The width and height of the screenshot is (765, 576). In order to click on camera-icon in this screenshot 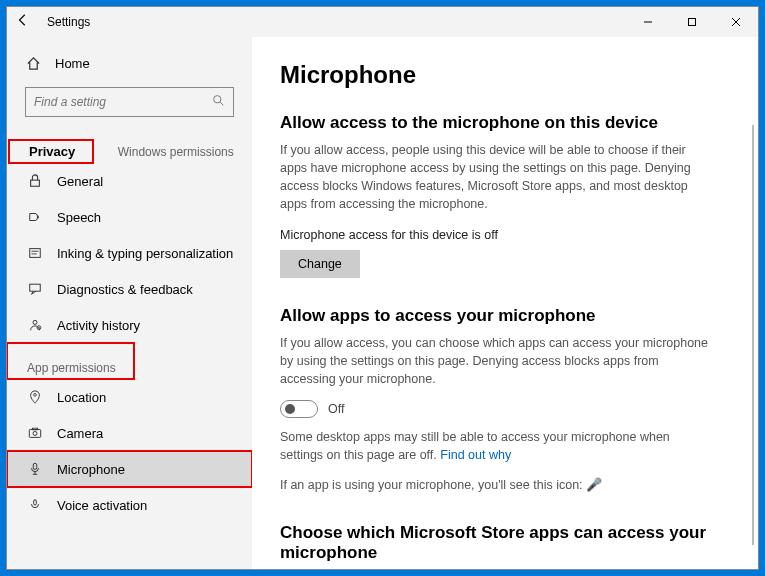, I will do `click(35, 433)`.